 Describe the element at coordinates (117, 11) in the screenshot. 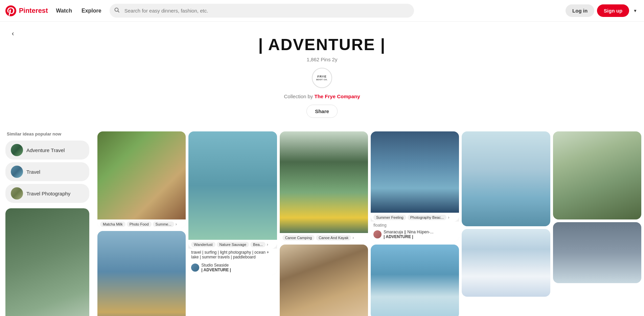

I see `search-icon` at that location.